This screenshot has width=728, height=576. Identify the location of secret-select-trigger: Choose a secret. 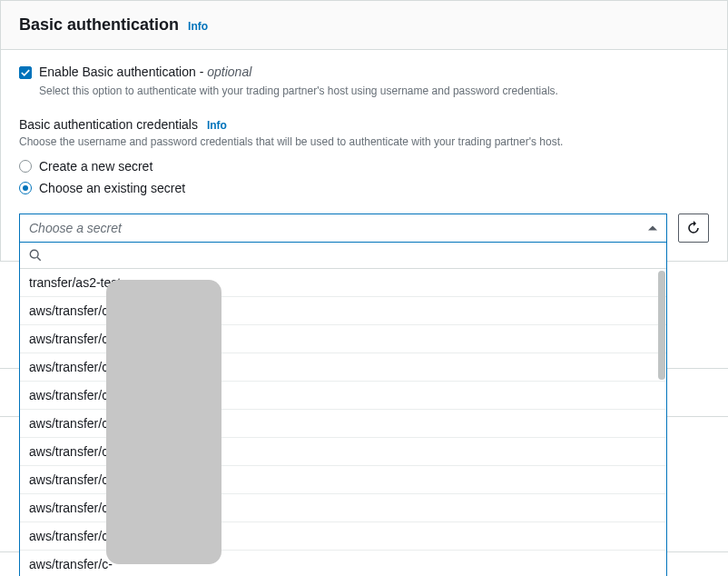
(343, 228).